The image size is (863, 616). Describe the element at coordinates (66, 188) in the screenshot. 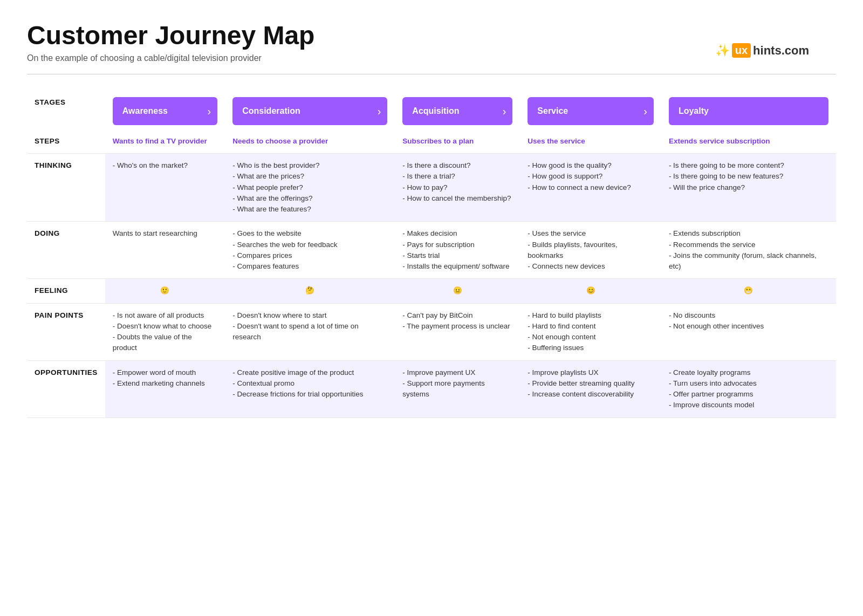

I see `thinking-label: THINKING` at that location.